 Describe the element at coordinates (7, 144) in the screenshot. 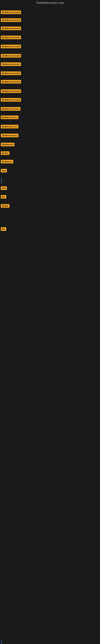

I see `bottleneck-result-badge: Bottleneck` at that location.